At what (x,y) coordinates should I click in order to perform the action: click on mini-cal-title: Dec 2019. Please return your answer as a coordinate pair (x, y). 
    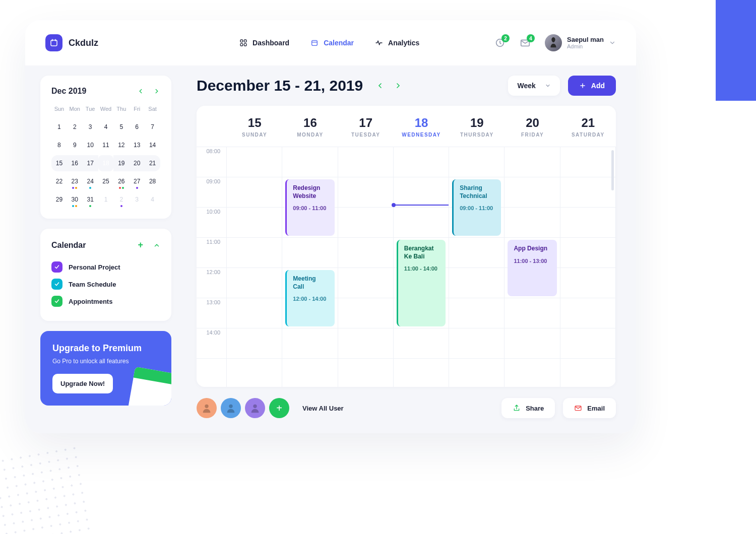
    Looking at the image, I should click on (69, 91).